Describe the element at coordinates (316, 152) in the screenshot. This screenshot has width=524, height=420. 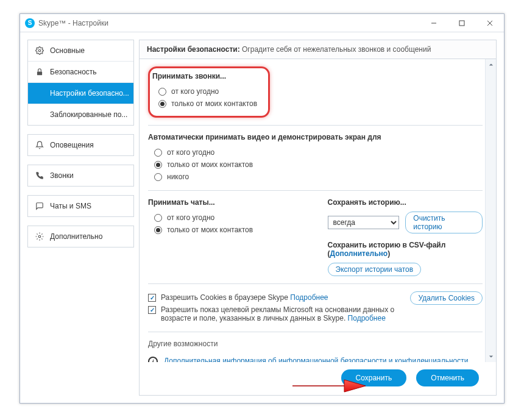
I see `video-allow-anyone: от кого угодно` at that location.